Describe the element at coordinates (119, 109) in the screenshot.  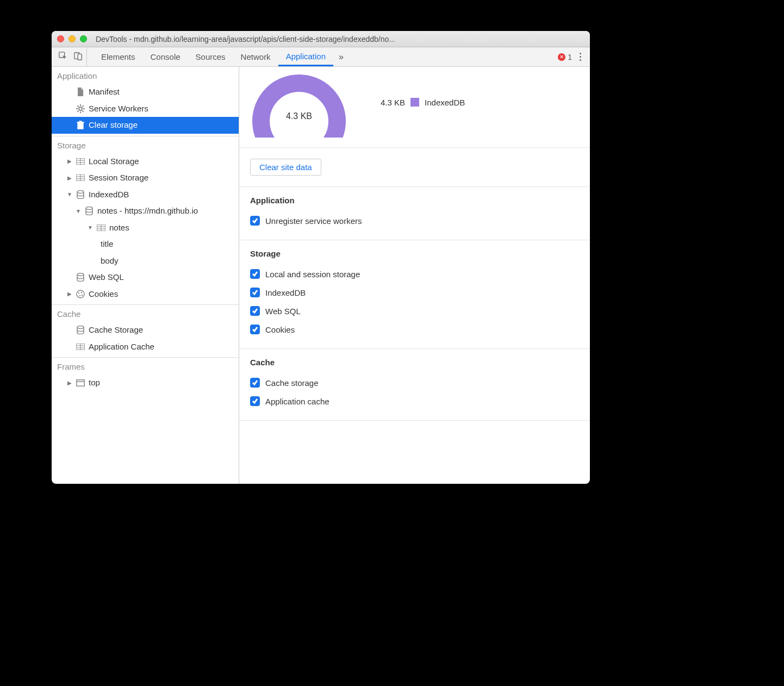
I see `sidebar-item-label: Service Workers` at that location.